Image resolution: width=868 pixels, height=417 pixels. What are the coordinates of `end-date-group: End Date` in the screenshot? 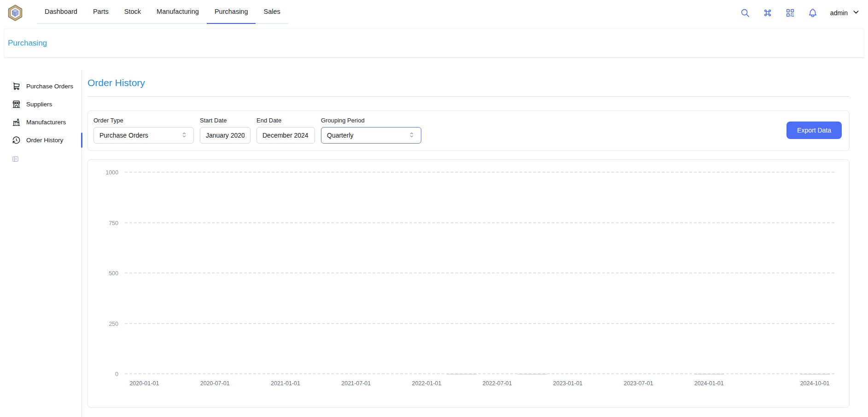 It's located at (285, 130).